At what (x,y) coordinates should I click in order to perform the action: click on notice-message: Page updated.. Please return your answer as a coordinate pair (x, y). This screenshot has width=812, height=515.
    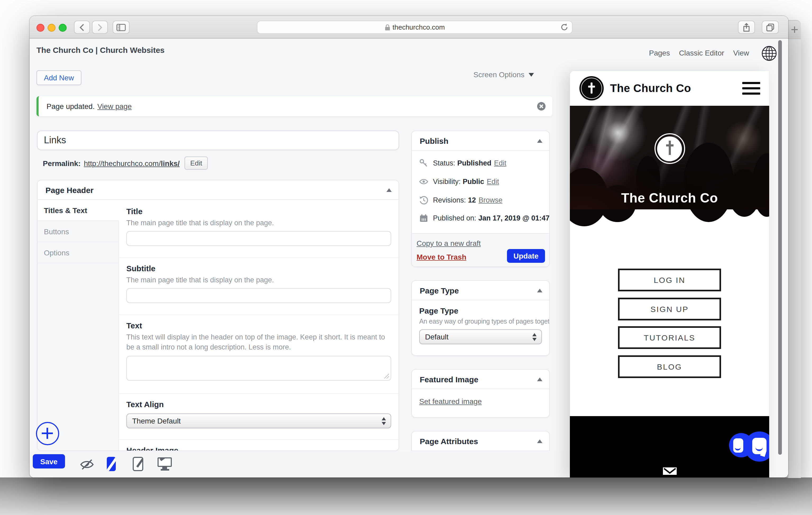
    Looking at the image, I should click on (71, 107).